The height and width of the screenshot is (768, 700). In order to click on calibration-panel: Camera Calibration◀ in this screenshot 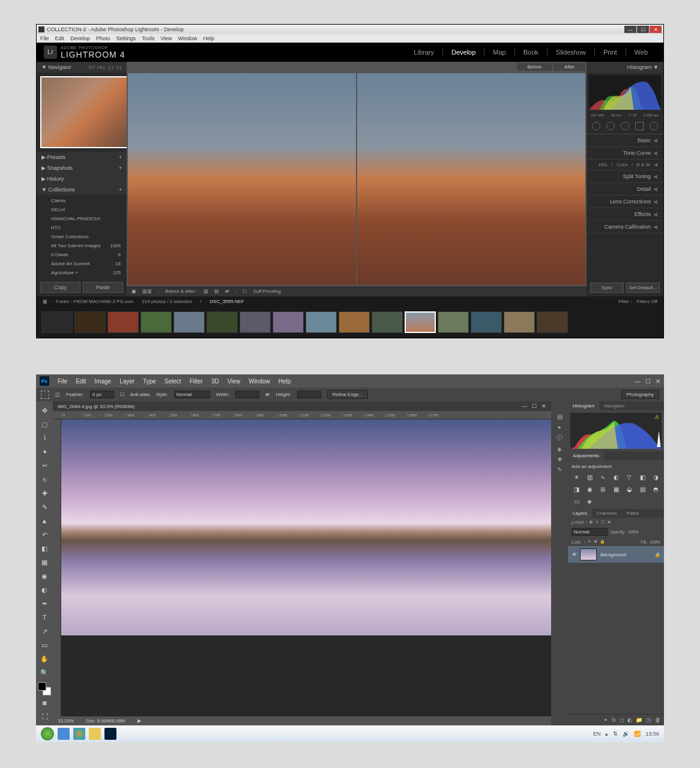, I will do `click(625, 227)`.